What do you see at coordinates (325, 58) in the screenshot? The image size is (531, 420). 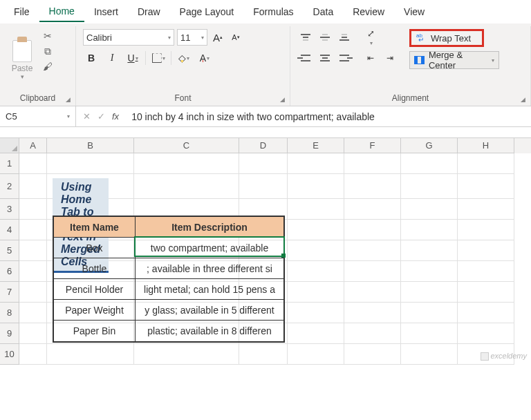 I see `align-center-button` at bounding box center [325, 58].